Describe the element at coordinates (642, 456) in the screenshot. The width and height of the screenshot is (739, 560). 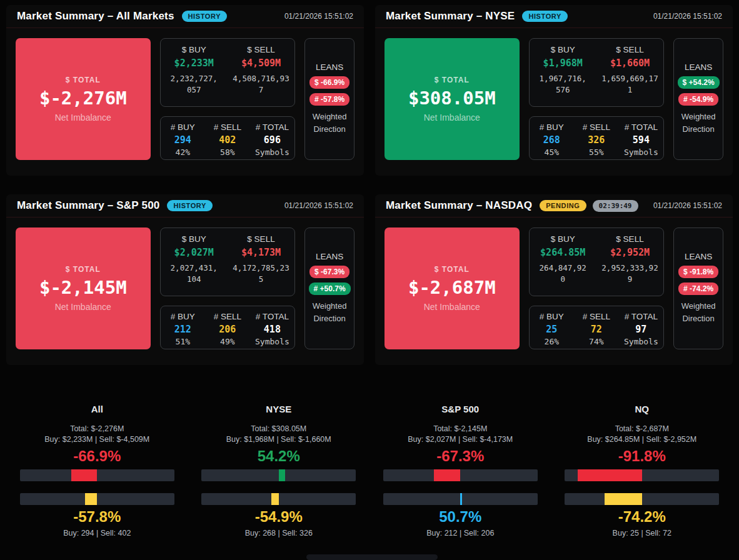
I see `dollar-lean-percent: -91.8%` at that location.